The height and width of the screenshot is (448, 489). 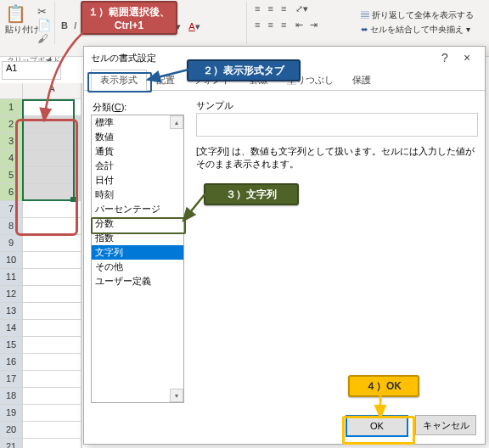 What do you see at coordinates (138, 151) in the screenshot?
I see `list-item: 通貨` at bounding box center [138, 151].